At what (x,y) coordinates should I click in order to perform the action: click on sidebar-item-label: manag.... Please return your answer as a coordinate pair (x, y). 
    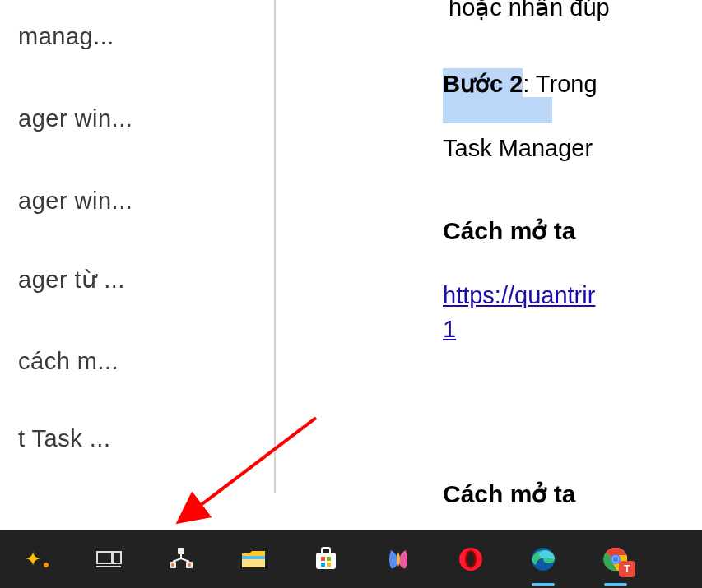
    Looking at the image, I should click on (66, 36).